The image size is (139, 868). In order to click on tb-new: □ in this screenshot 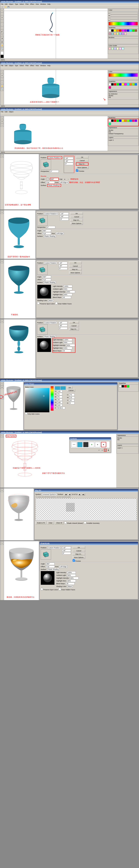, I will do `click(2, 7)`.